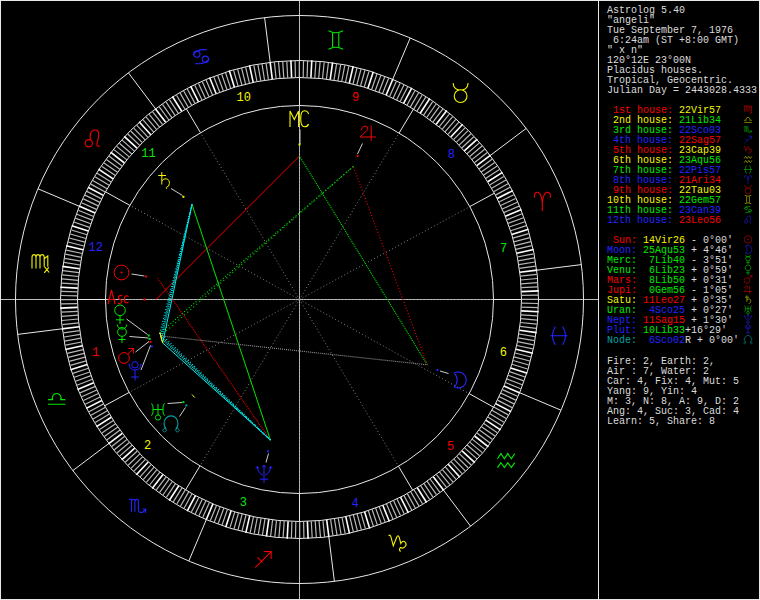  What do you see at coordinates (640, 220) in the screenshot?
I see `svg-text: 12th house:` at bounding box center [640, 220].